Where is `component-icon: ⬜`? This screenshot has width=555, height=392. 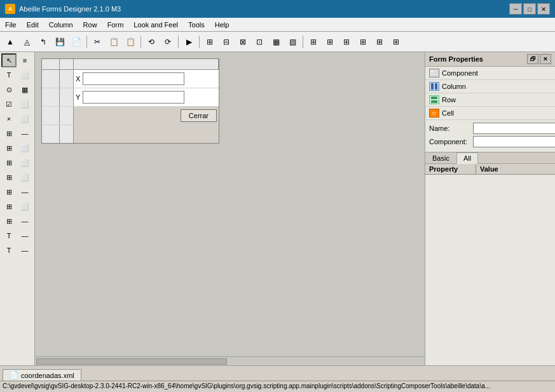
component-icon: ⬜ is located at coordinates (434, 73).